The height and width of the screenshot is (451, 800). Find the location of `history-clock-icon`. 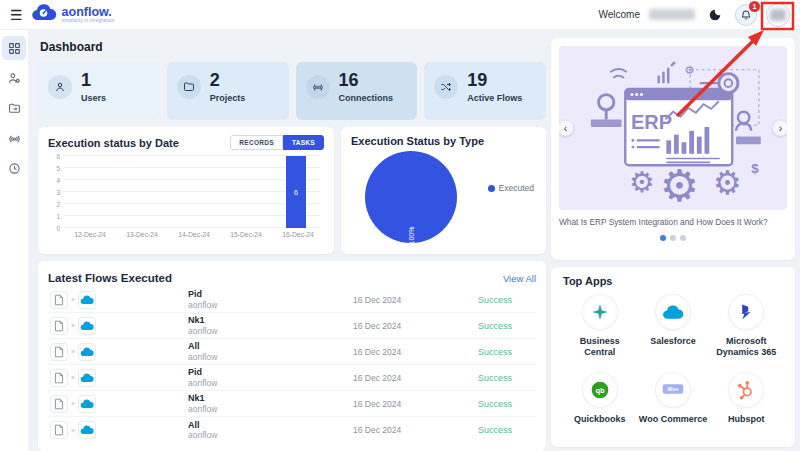

history-clock-icon is located at coordinates (14, 168).